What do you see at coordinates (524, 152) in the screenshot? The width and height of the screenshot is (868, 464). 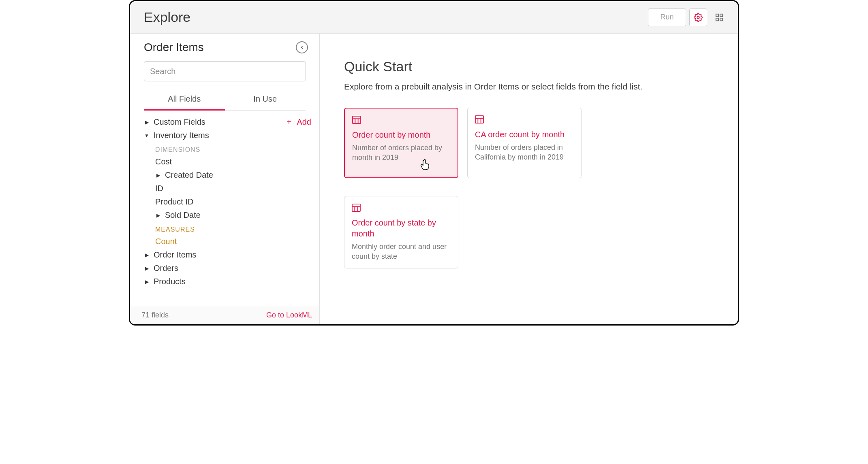 I see `card-desc: Number of orders placed in California by…` at bounding box center [524, 152].